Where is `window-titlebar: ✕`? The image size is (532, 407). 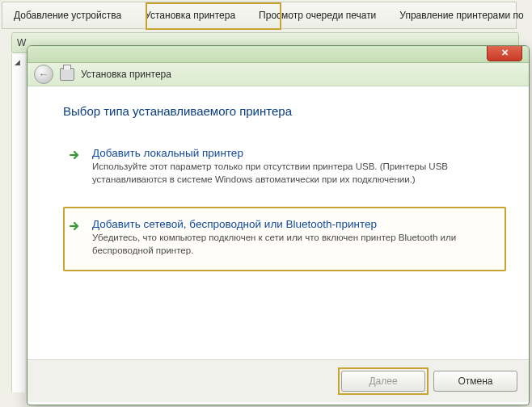 window-titlebar: ✕ is located at coordinates (278, 55).